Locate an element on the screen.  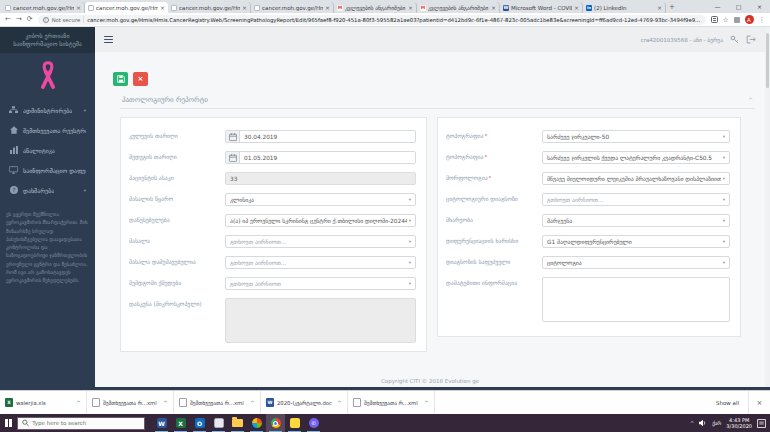
forward-button: → is located at coordinates (19, 20).